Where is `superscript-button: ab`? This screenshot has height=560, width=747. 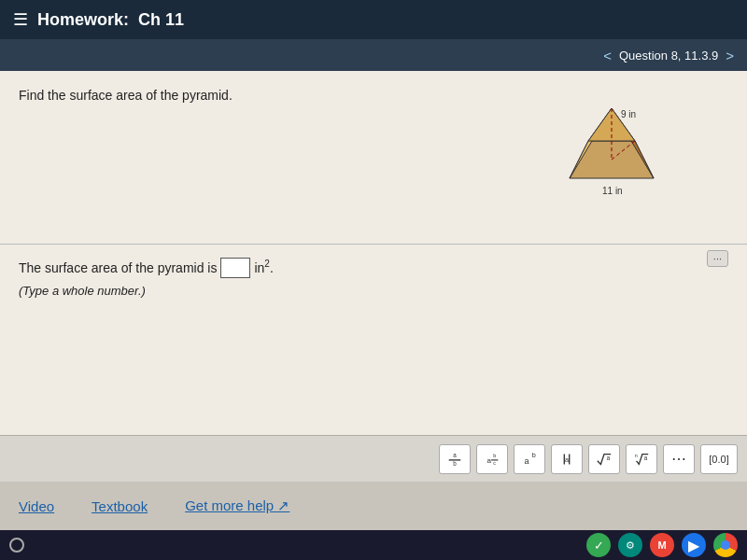
superscript-button: ab is located at coordinates (529, 459).